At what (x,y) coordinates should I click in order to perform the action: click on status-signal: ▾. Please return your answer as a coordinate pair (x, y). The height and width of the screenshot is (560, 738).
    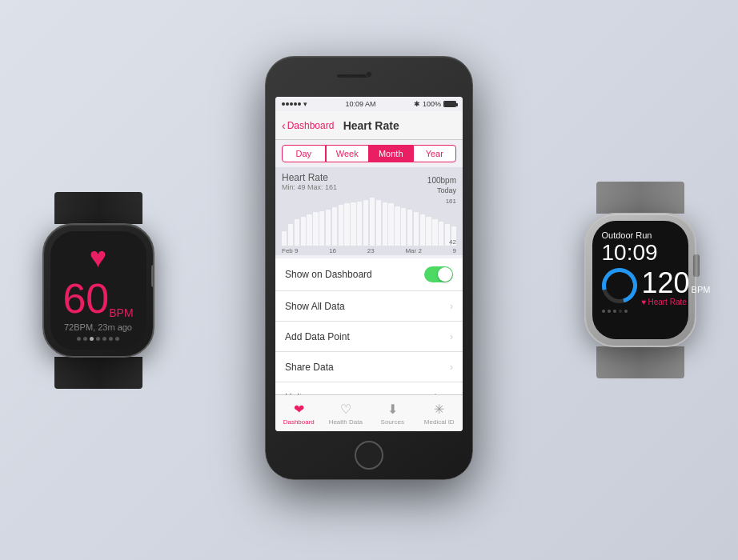
    Looking at the image, I should click on (295, 104).